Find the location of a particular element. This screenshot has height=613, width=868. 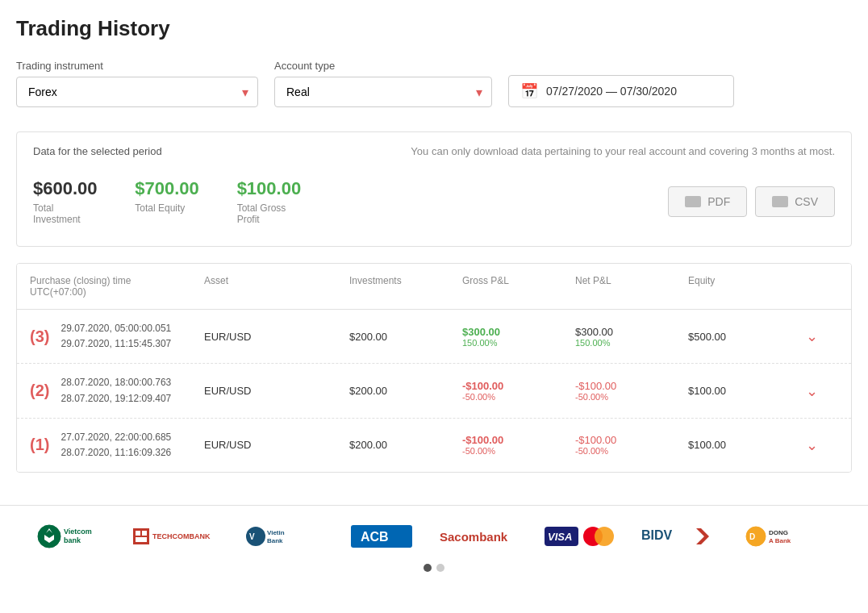

svg-text: DONG is located at coordinates (778, 532).